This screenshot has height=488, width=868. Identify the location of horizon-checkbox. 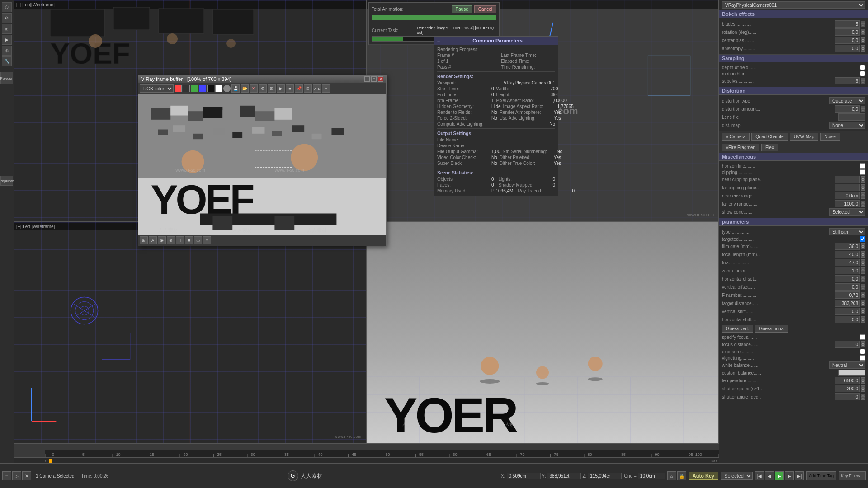
(863, 166).